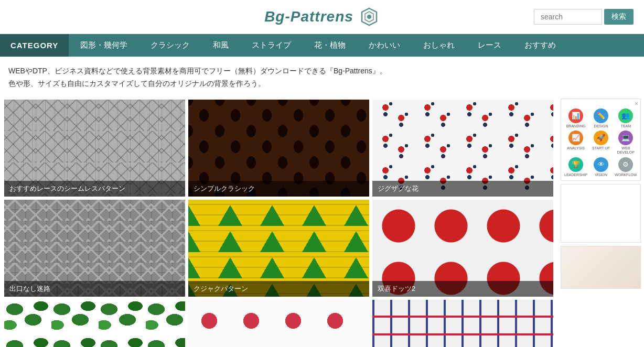  What do you see at coordinates (322, 71) in the screenshot?
I see `description-line1: WEBやDTP、ビジネス資料などで使える背景素材を商用可でフリー（無料）ダウンロ…` at bounding box center [322, 71].